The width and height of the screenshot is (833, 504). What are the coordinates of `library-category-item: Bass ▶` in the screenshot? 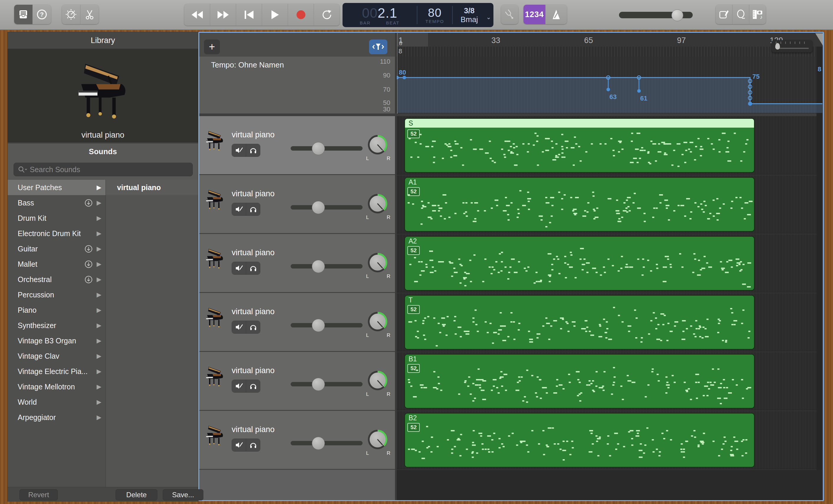 It's located at (57, 203).